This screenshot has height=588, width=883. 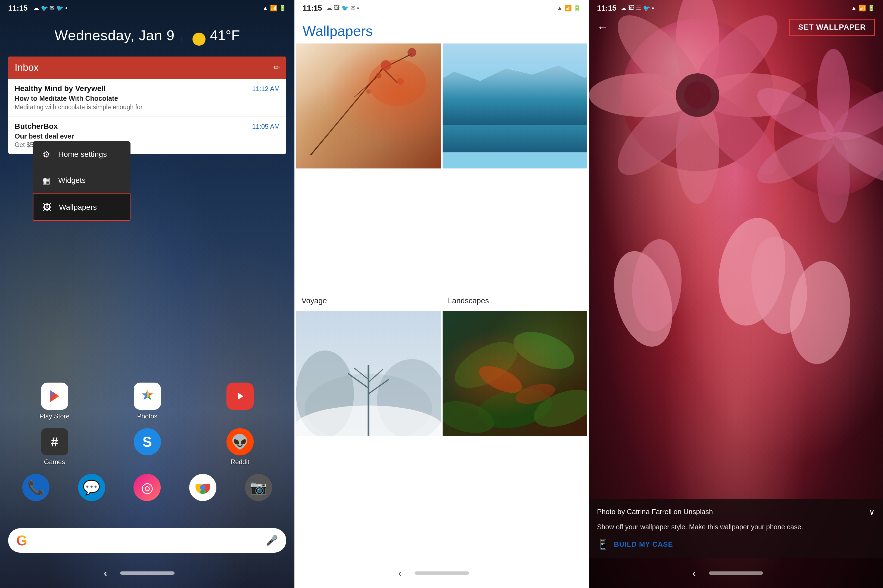 What do you see at coordinates (147, 136) in the screenshot?
I see `inbox-subject-2: Our best deal ever` at bounding box center [147, 136].